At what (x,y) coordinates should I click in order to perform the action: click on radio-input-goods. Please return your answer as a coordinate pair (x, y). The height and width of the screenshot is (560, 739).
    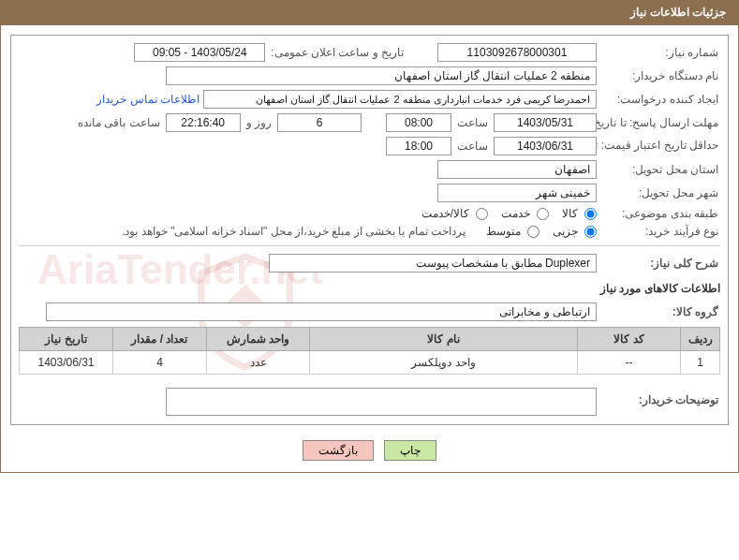
    Looking at the image, I should click on (590, 214).